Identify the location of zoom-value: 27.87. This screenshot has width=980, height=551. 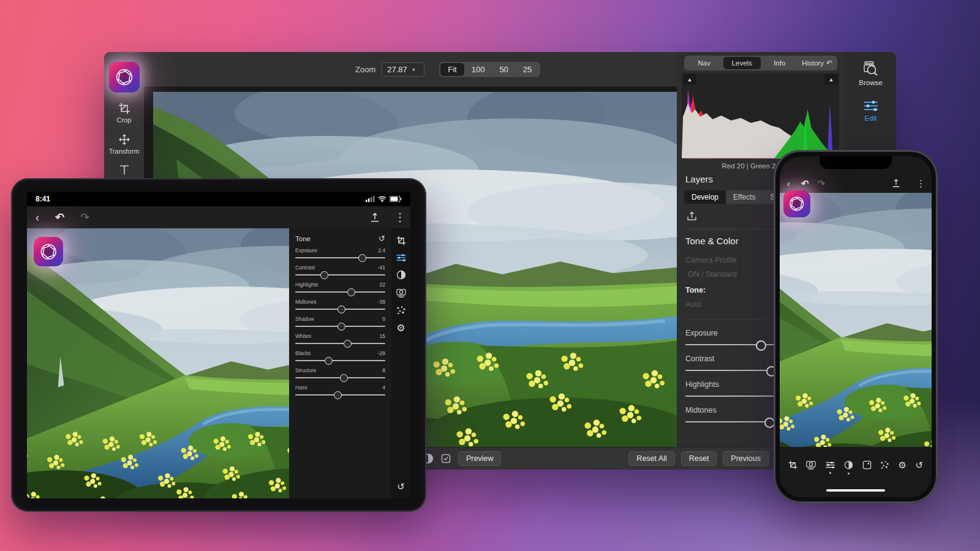
(397, 70).